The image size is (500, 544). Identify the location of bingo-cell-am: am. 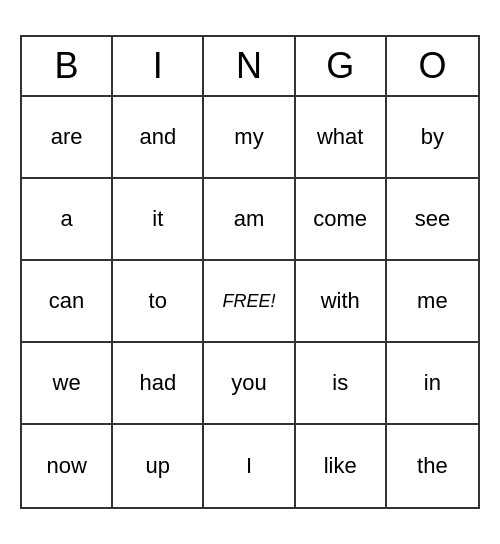
(250, 220).